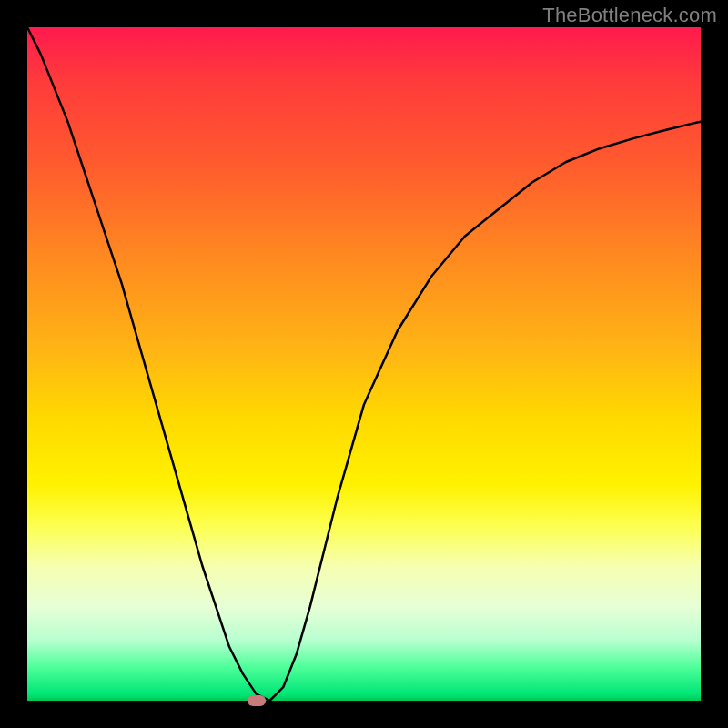 This screenshot has height=728, width=728. Describe the element at coordinates (257, 701) in the screenshot. I see `optimum-marker` at that location.